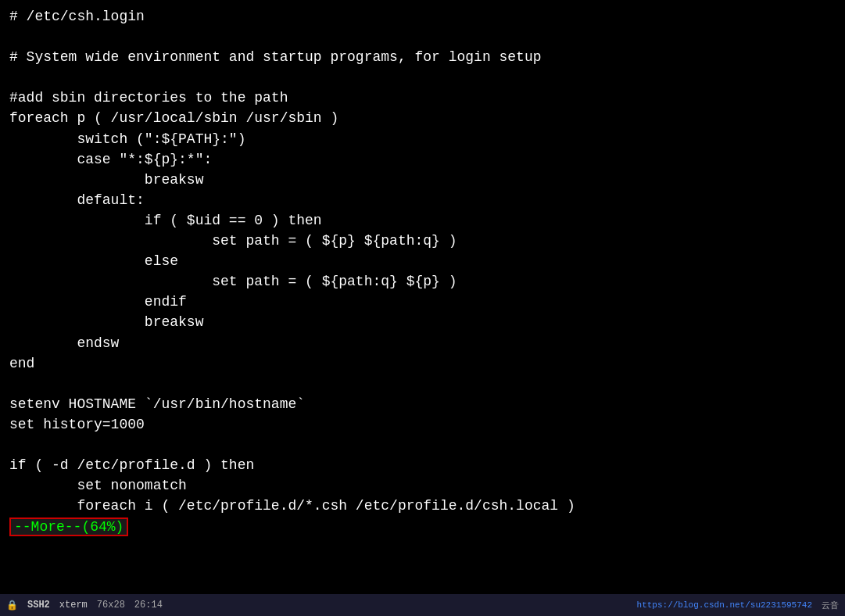 The image size is (845, 616). I want to click on status-left: 🔒 SSH2 xterm 76x28 26:14, so click(84, 605).